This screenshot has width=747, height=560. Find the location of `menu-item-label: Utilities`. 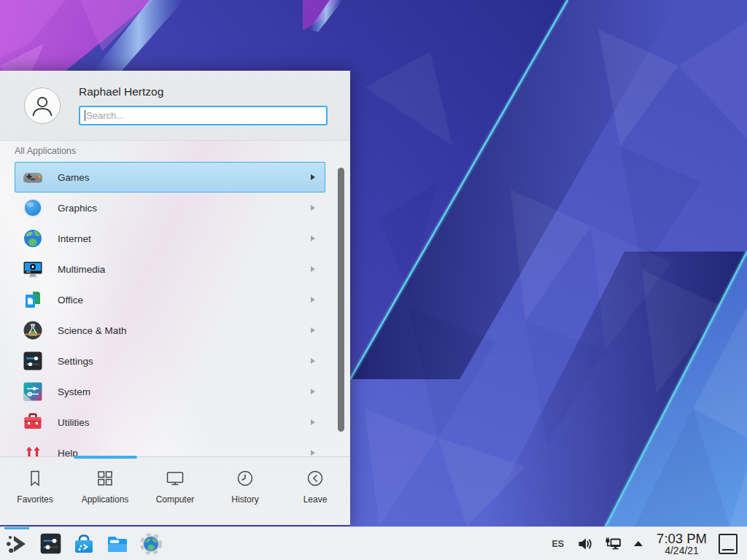

menu-item-label: Utilities is located at coordinates (184, 423).